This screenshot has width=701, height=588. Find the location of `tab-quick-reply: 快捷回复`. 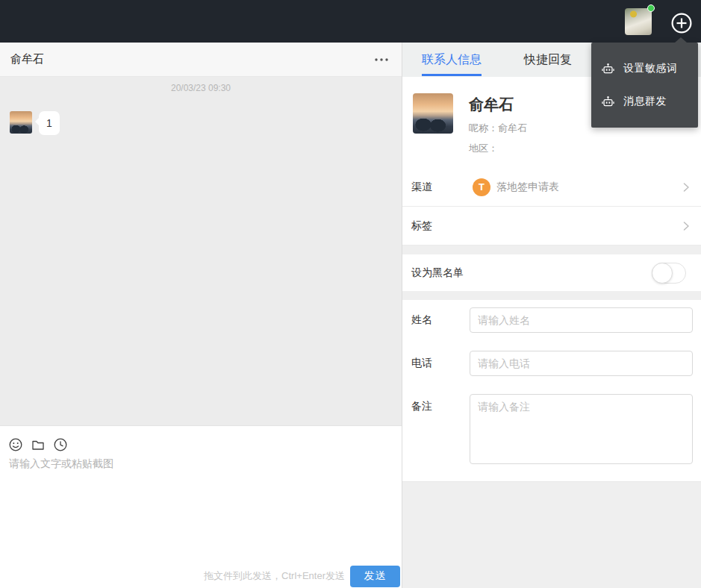

tab-quick-reply: 快捷回复 is located at coordinates (548, 60).